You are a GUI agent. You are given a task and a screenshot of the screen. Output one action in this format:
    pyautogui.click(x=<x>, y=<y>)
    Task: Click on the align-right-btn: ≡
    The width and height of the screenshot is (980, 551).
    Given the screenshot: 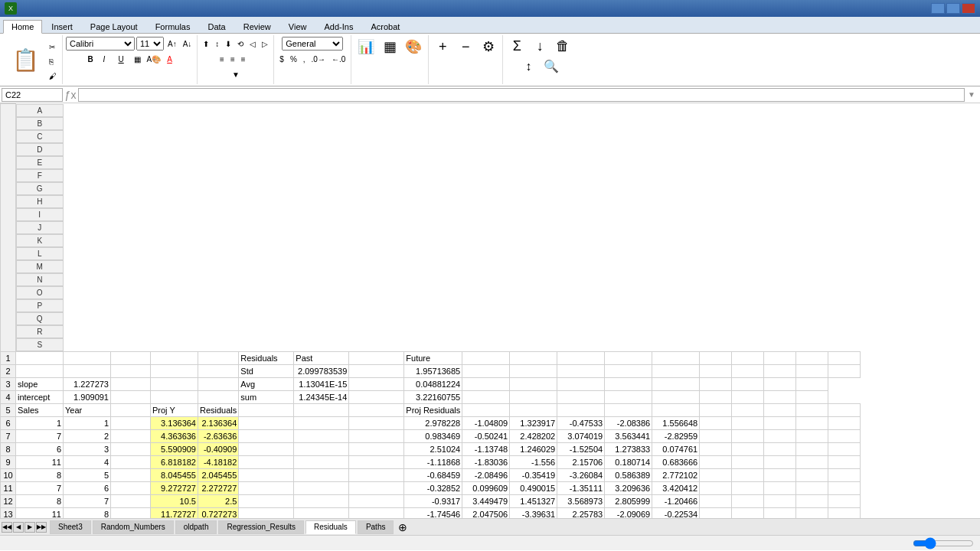 What is the action you would take?
    pyautogui.click(x=243, y=59)
    